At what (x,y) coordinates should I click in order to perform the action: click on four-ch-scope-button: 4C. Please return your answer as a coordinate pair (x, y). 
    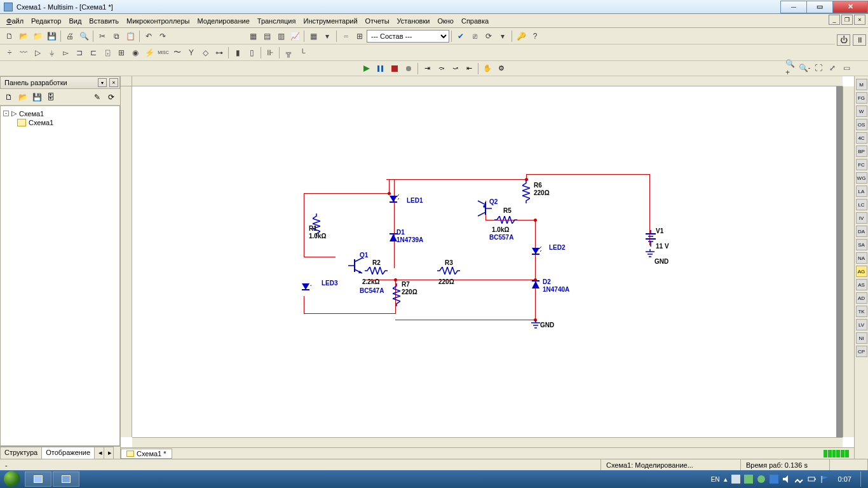
    Looking at the image, I should click on (862, 138).